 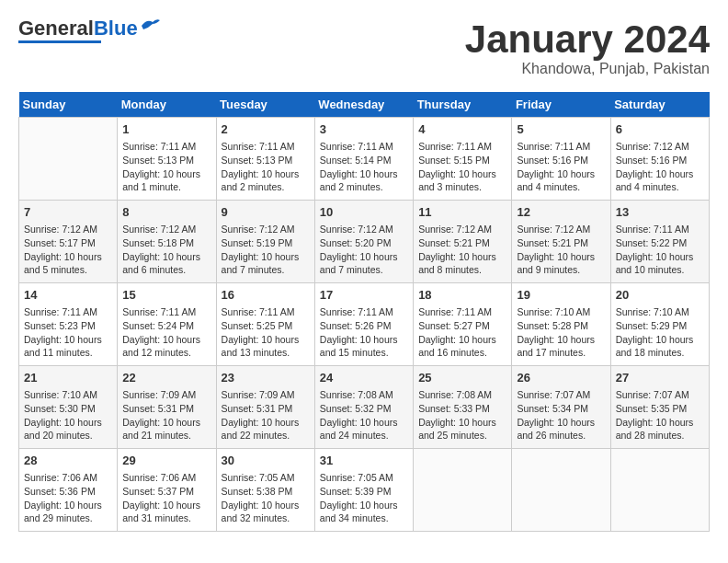 What do you see at coordinates (660, 242) in the screenshot?
I see `table-row: 13Sunrise: 7:11 AM Sunset: 5:22 PM Dayli…` at bounding box center [660, 242].